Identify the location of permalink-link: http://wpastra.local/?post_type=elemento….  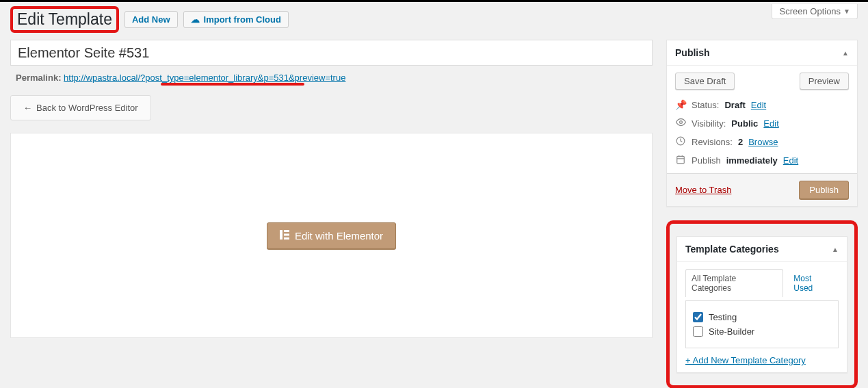
(205, 78).